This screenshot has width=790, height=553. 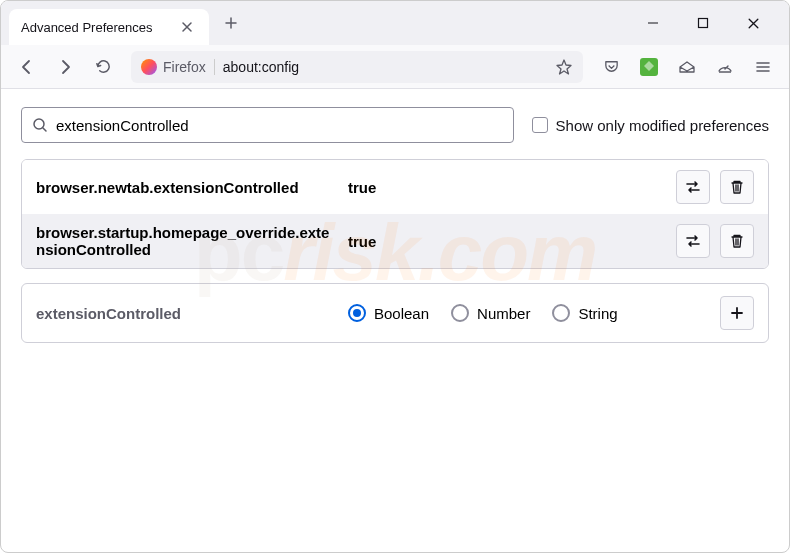 What do you see at coordinates (687, 67) in the screenshot?
I see `mail-button` at bounding box center [687, 67].